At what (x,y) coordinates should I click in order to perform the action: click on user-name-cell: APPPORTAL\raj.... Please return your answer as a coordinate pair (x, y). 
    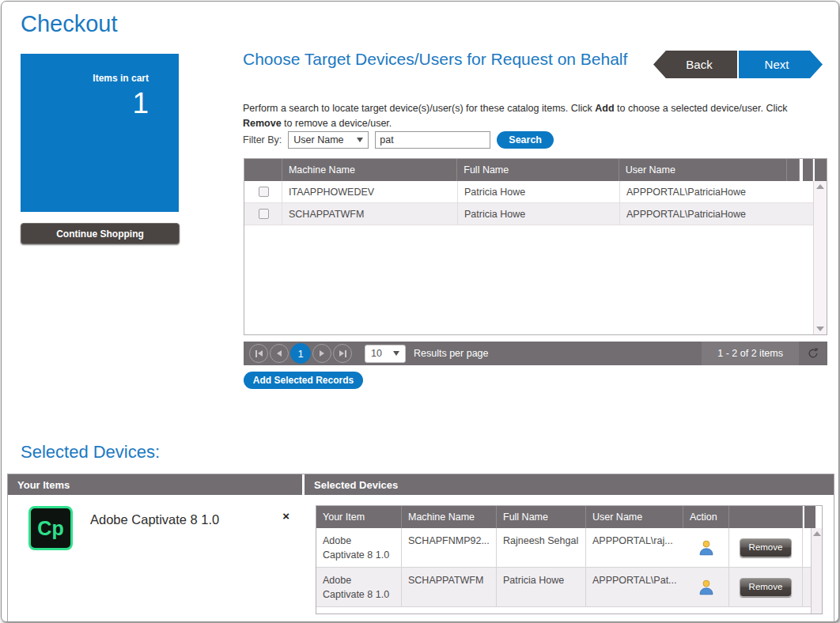
    Looking at the image, I should click on (634, 547).